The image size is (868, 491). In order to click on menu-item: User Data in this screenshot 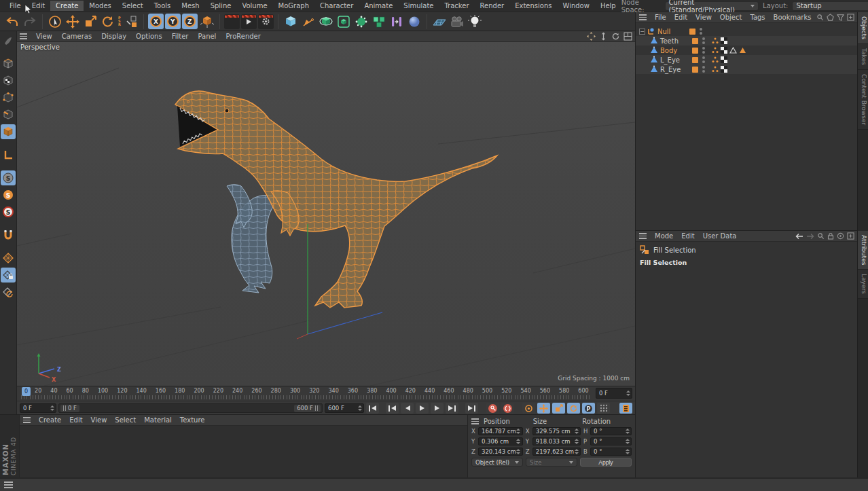, I will do `click(720, 236)`.